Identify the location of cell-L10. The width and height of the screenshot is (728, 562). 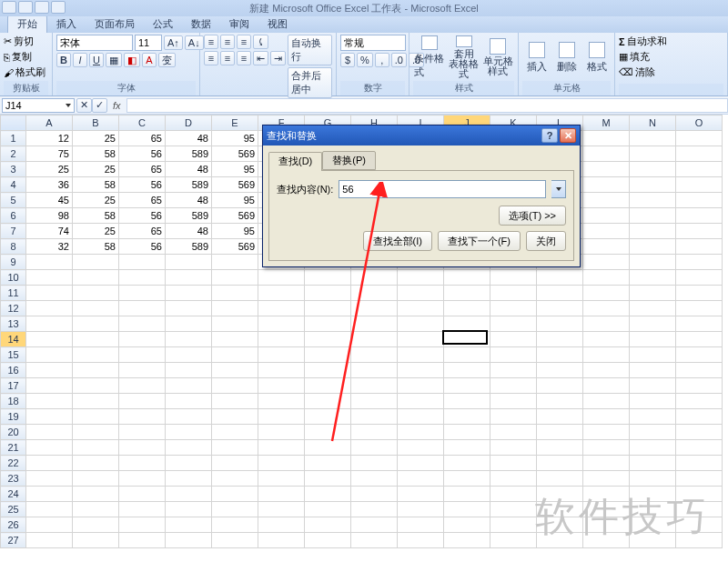
(561, 278).